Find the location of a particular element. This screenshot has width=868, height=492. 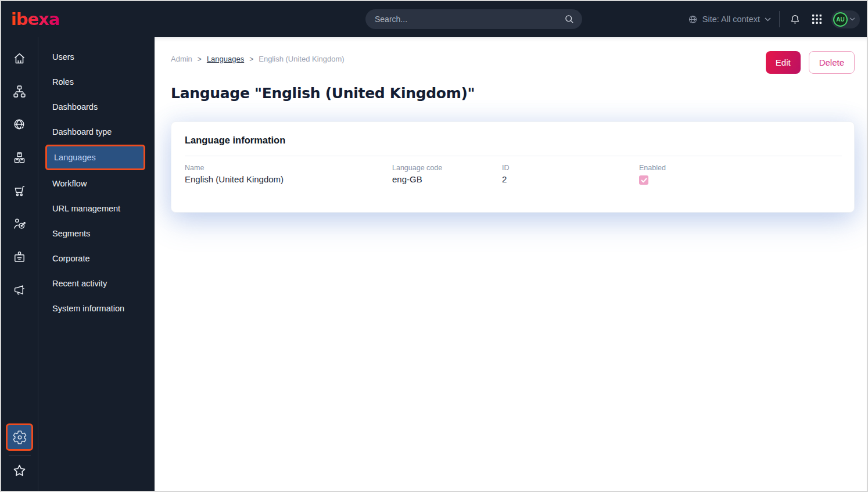

field-value: eng-GB is located at coordinates (447, 179).